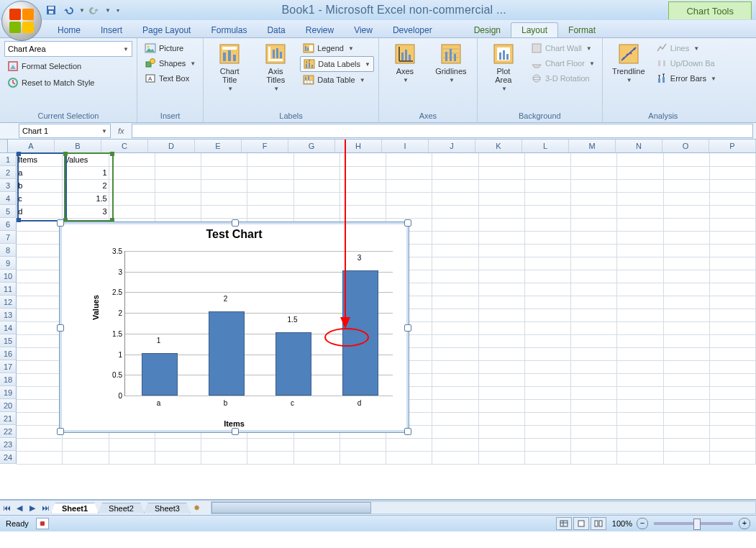 This screenshot has height=548, width=756. What do you see at coordinates (642, 524) in the screenshot?
I see `zoom-out-button: −` at bounding box center [642, 524].